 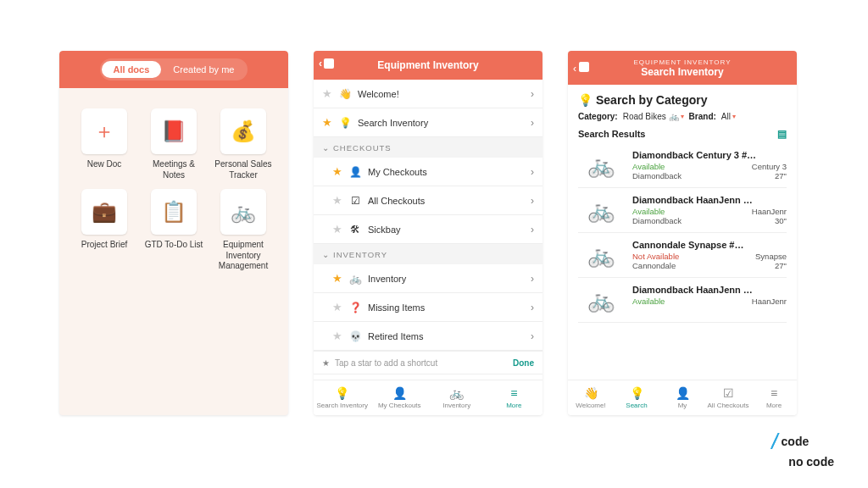 I want to click on list-row: ★💡Search Inventory›, so click(x=428, y=123).